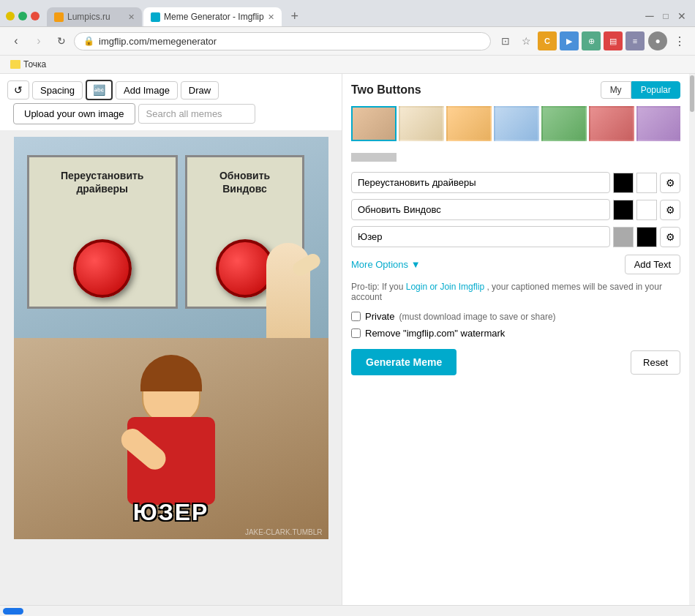  Describe the element at coordinates (641, 90) in the screenshot. I see `tab-buttons: My Popular` at that location.